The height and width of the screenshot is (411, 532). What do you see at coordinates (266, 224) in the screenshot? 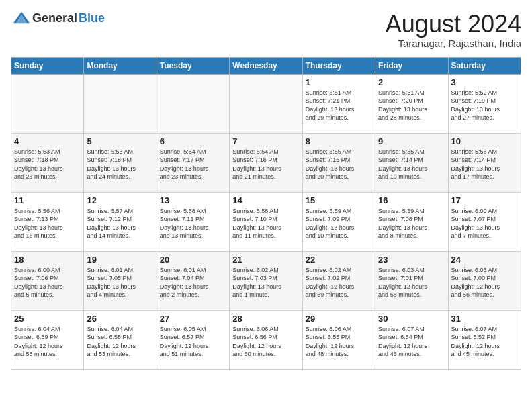
I see `cell-info: Sunrise: 5:58 AM Sunset: 7:10 PM Dayligh…` at bounding box center [266, 224].